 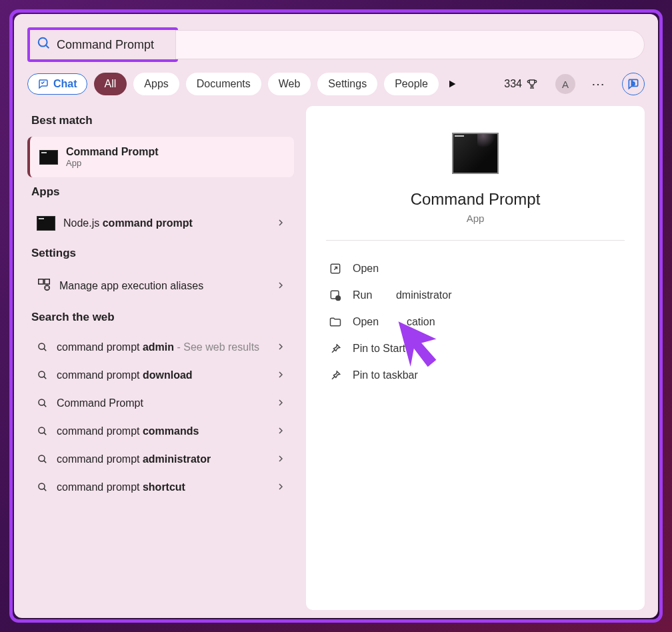 I want to click on web-result: command prompt admin - See web results, so click(x=161, y=347).